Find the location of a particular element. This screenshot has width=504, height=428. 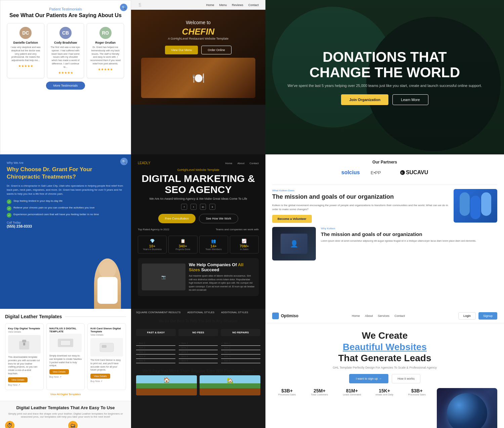

wc-stat-num-4: 15K+ is located at coordinates (384, 391).